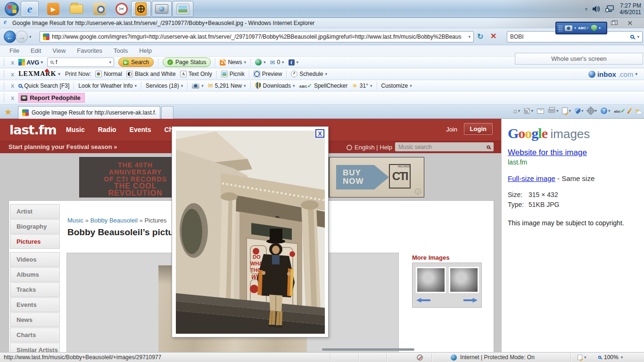 The height and width of the screenshot is (362, 644). I want to click on report-close-icon: x, so click(12, 98).